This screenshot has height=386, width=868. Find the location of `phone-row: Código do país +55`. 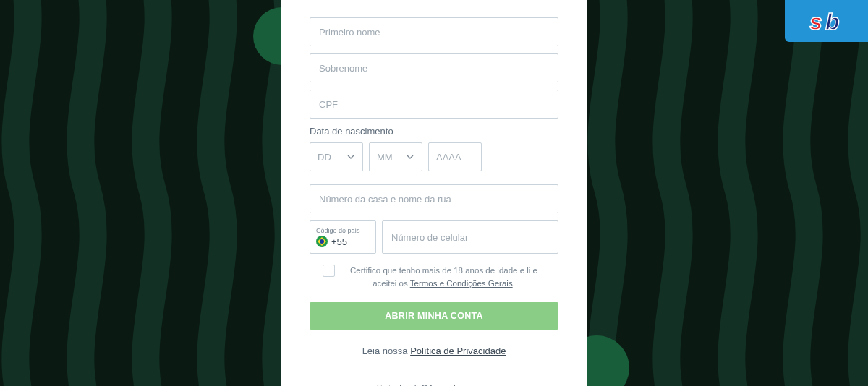

phone-row: Código do país +55 is located at coordinates (434, 237).